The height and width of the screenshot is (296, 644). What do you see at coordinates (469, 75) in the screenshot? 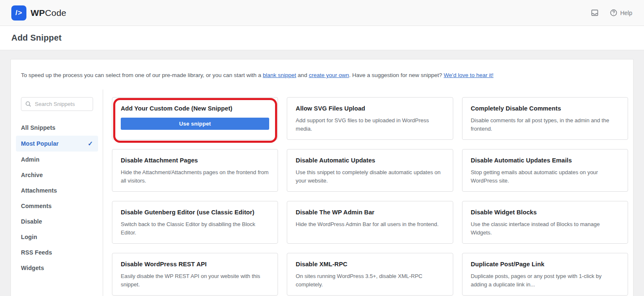
I see `suggestion-link: We'd love to hear it!` at bounding box center [469, 75].